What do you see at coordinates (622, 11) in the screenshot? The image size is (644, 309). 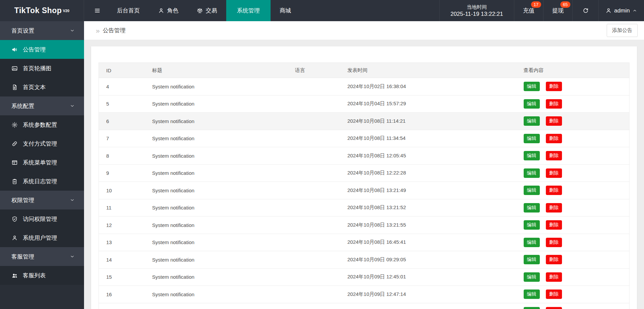 I see `user-name: admin` at bounding box center [622, 11].